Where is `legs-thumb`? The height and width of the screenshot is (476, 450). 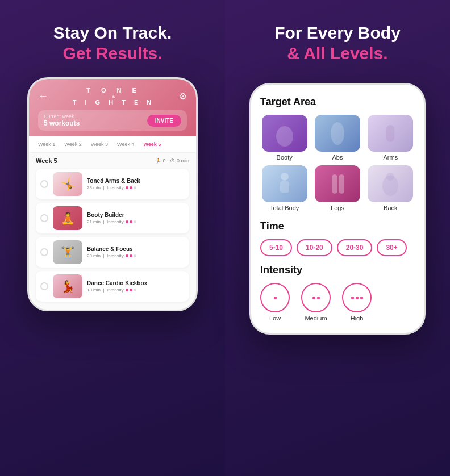 legs-thumb is located at coordinates (338, 184).